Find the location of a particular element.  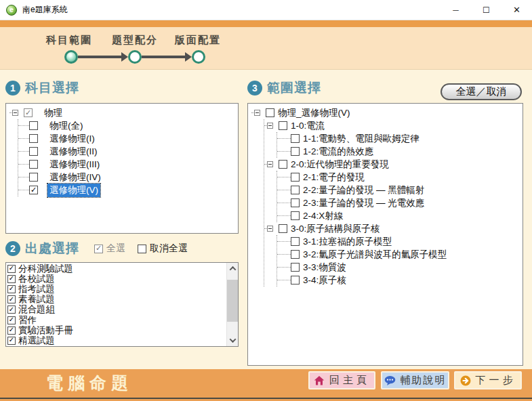

tree-node-label: 3-1:拉塞福的原子模型 is located at coordinates (347, 242).